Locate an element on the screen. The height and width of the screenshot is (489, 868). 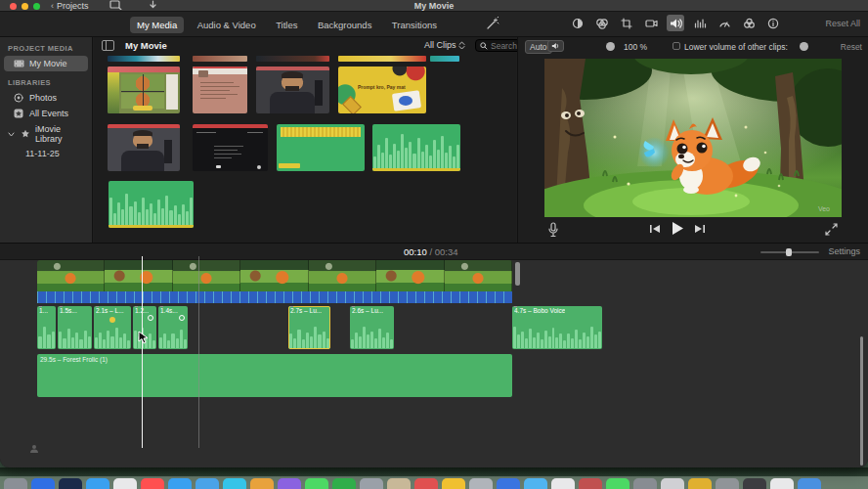
timeline-settings-button: Settings is located at coordinates (845, 251).